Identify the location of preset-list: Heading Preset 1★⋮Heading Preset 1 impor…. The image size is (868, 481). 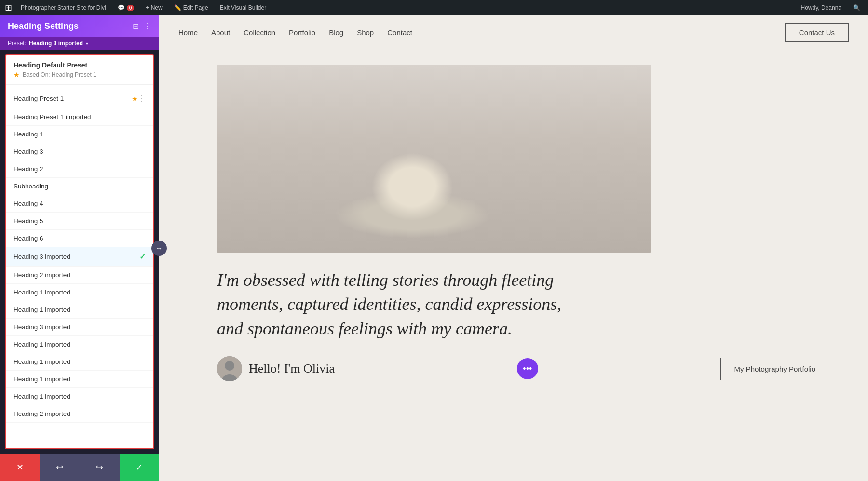
(80, 256).